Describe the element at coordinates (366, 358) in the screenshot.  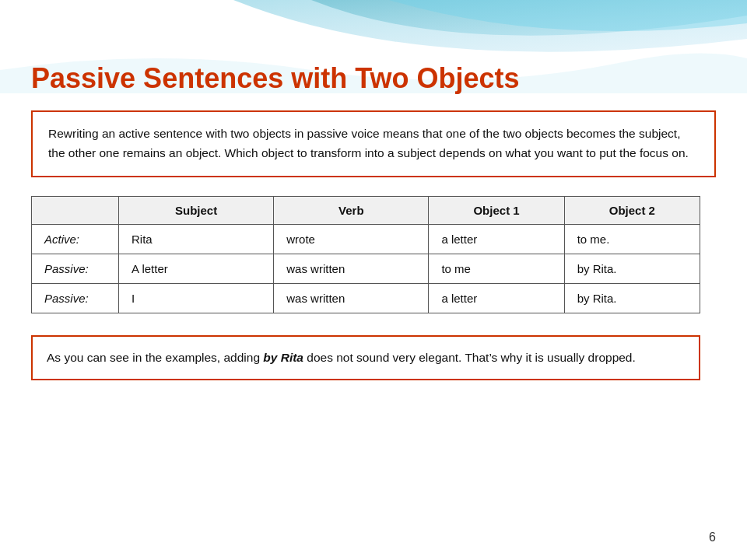
I see `note-box: As you can see in the examples, adding b…` at that location.